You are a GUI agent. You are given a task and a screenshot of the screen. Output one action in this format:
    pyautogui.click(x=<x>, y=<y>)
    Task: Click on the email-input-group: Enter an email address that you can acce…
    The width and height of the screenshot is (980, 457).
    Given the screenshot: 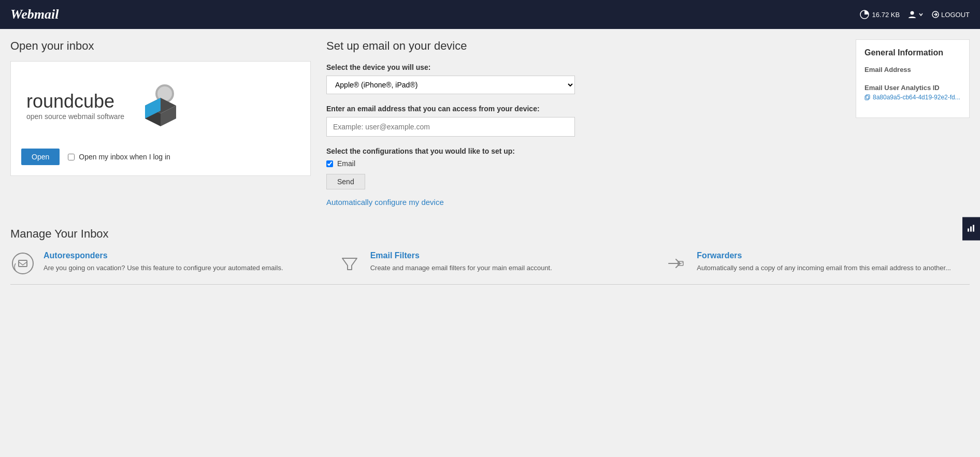 What is the action you would take?
    pyautogui.click(x=583, y=121)
    